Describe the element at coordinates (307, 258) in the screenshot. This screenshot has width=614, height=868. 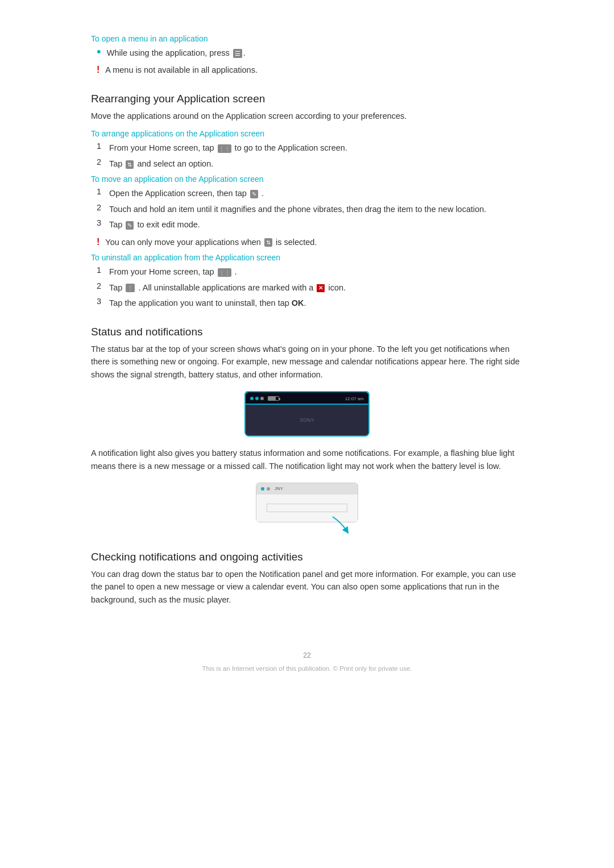
I see `uninstall-title: To uninstall an application from the App…` at that location.